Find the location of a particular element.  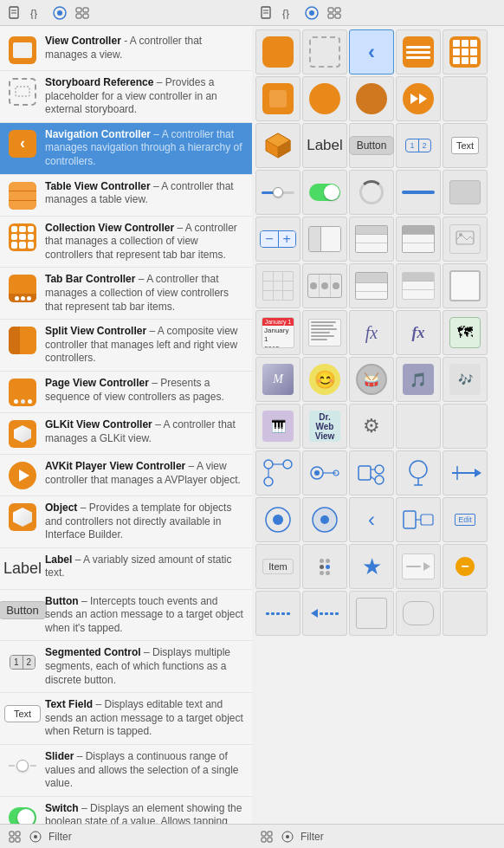

grid-cell-drkit2: 🎹 is located at coordinates (278, 426).